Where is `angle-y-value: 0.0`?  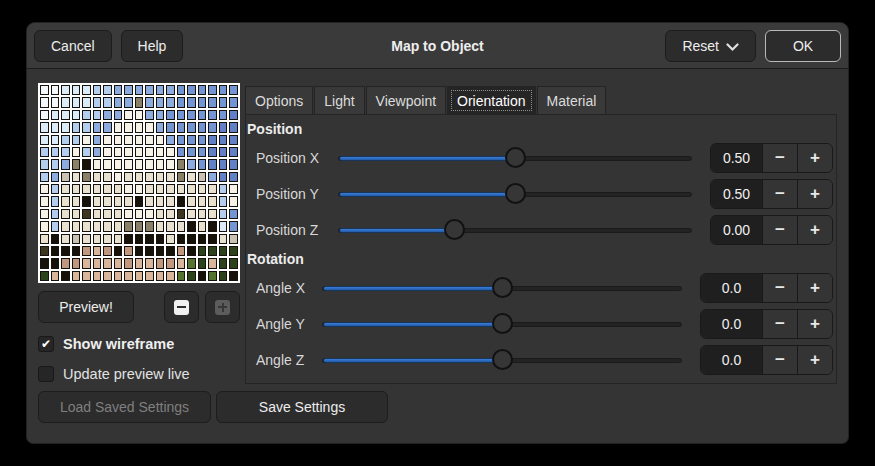
angle-y-value: 0.0 is located at coordinates (732, 324).